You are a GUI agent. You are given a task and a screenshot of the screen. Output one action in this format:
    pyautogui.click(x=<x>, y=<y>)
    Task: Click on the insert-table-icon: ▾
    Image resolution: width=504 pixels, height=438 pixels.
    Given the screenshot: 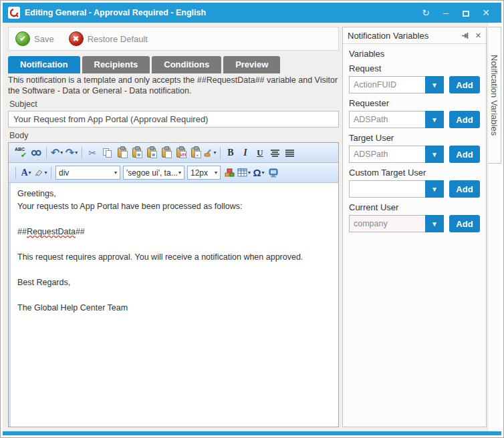 What is the action you would take?
    pyautogui.click(x=244, y=173)
    